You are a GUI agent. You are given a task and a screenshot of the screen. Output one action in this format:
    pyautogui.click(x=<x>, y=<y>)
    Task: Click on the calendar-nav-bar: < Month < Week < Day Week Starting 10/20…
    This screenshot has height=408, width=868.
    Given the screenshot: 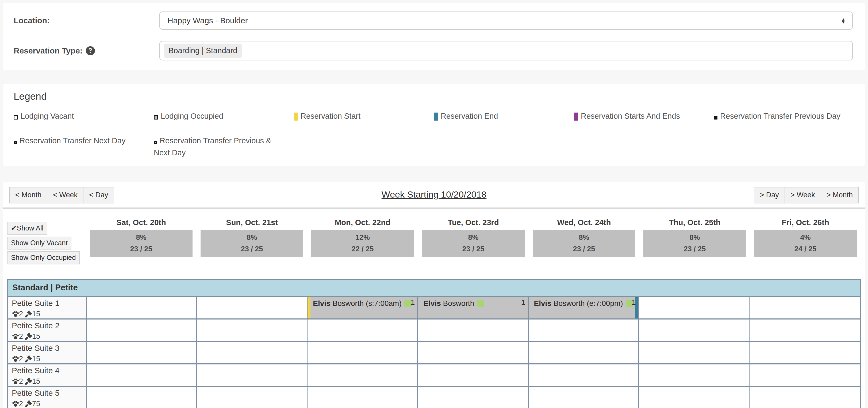 What is the action you would take?
    pyautogui.click(x=434, y=195)
    